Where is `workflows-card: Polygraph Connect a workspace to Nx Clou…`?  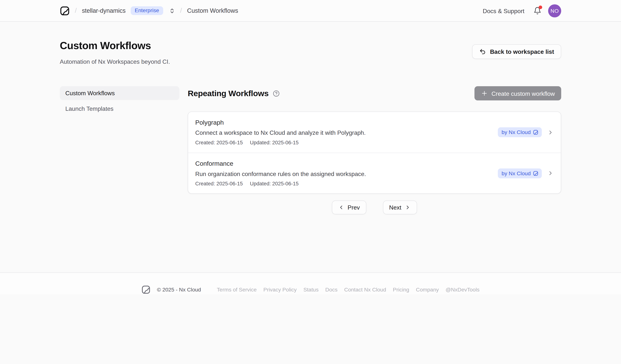 workflows-card: Polygraph Connect a workspace to Nx Clou… is located at coordinates (375, 153).